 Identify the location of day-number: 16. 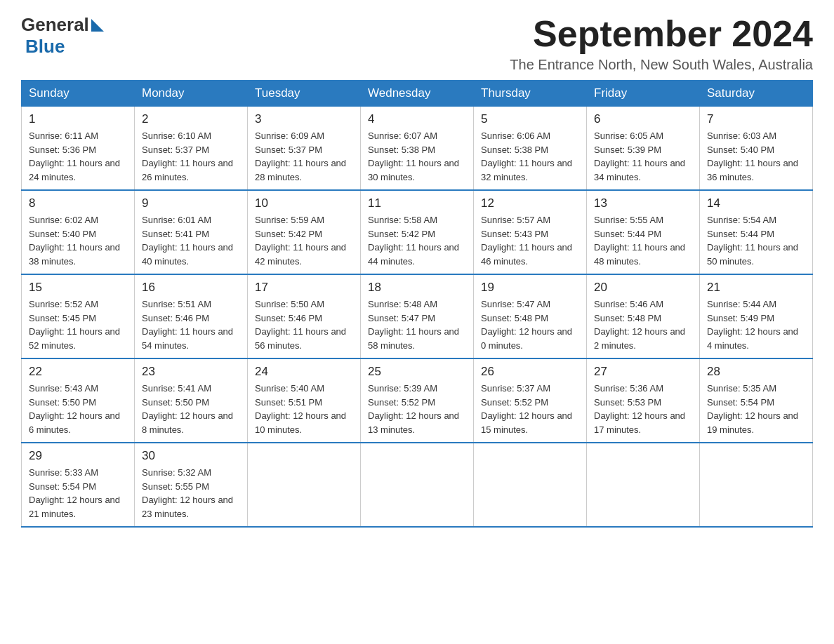
(191, 288).